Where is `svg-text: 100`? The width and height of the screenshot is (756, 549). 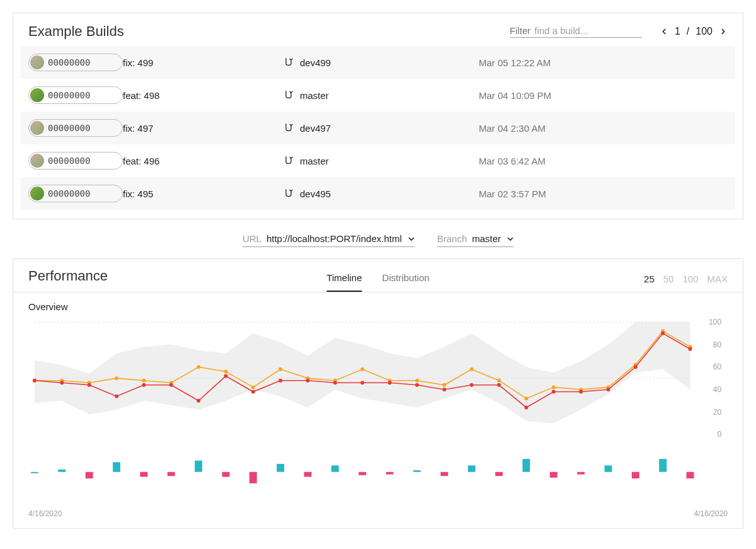 svg-text: 100 is located at coordinates (715, 322).